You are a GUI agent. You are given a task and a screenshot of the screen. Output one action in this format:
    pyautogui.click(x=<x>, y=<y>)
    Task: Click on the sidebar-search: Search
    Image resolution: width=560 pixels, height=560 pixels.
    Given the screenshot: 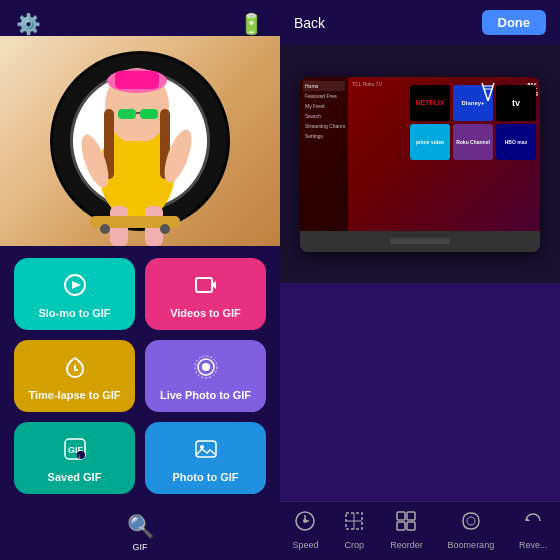 What is the action you would take?
    pyautogui.click(x=324, y=116)
    